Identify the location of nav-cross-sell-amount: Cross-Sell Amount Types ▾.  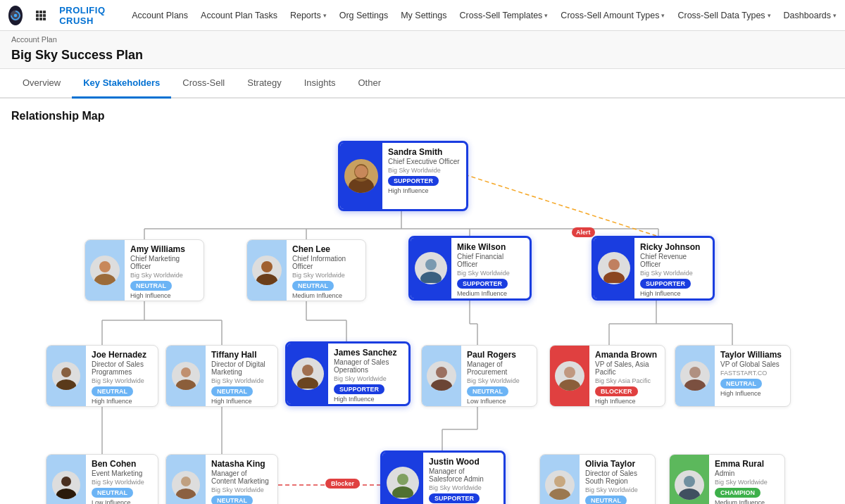
(613, 15).